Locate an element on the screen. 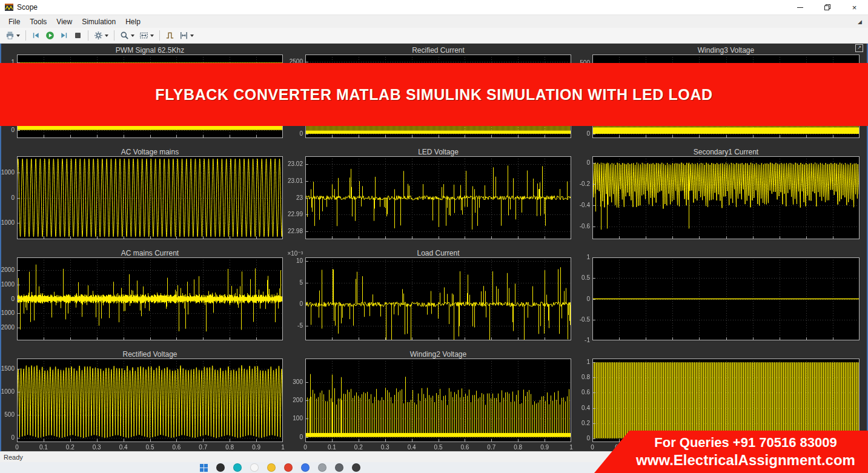 The width and height of the screenshot is (868, 473). y-tick-label: -0.6 is located at coordinates (578, 227).